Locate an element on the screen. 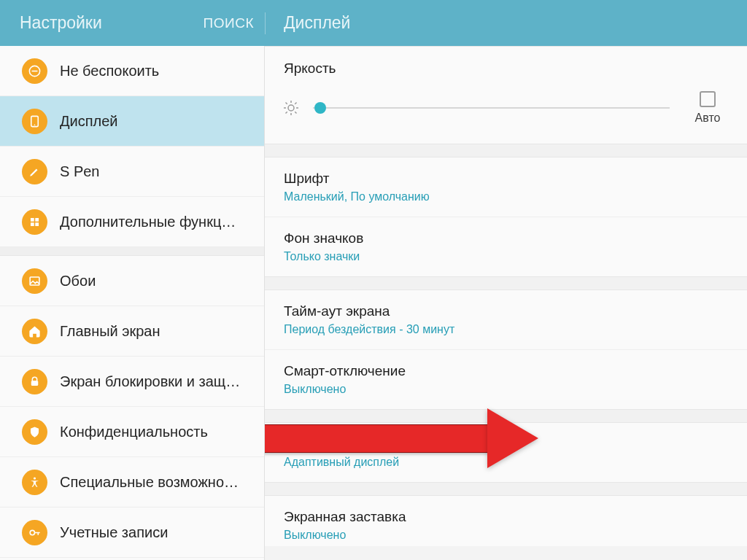 This screenshot has height=560, width=747. row-title: Шрифт is located at coordinates (506, 179).